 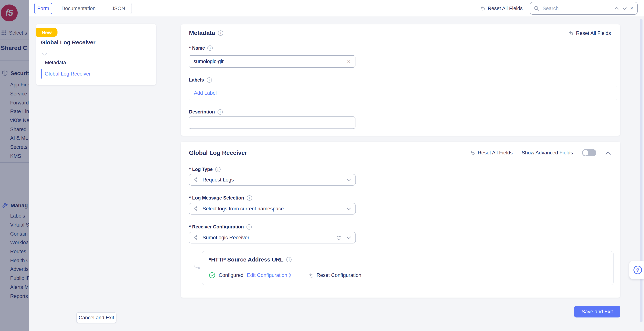 I want to click on caret-down-icon, so click(x=44, y=54).